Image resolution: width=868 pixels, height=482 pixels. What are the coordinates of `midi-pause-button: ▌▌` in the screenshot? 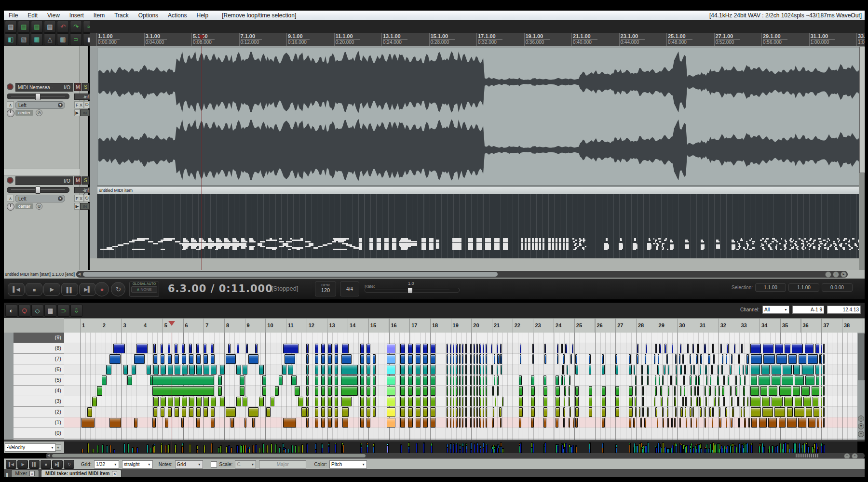 It's located at (34, 465).